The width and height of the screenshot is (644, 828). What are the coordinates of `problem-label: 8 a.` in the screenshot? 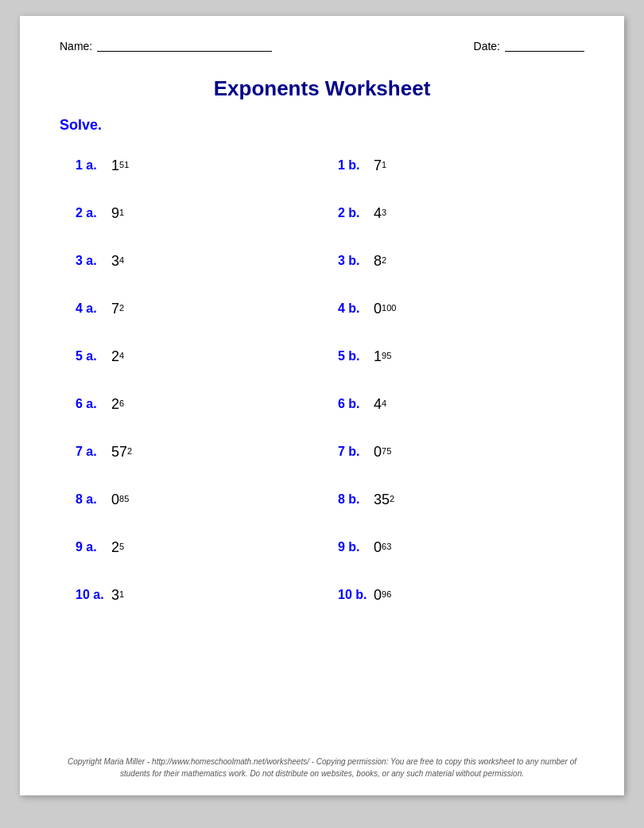 It's located at (94, 500).